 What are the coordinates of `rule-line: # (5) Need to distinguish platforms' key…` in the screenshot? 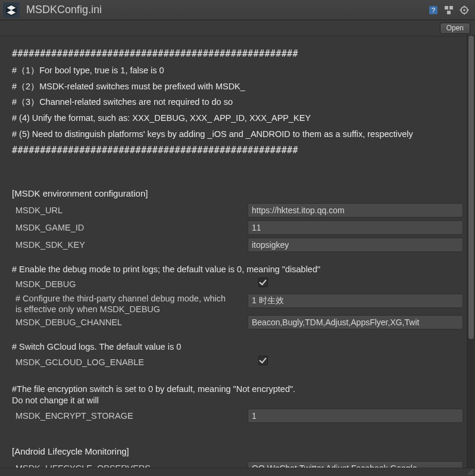 It's located at (240, 135).